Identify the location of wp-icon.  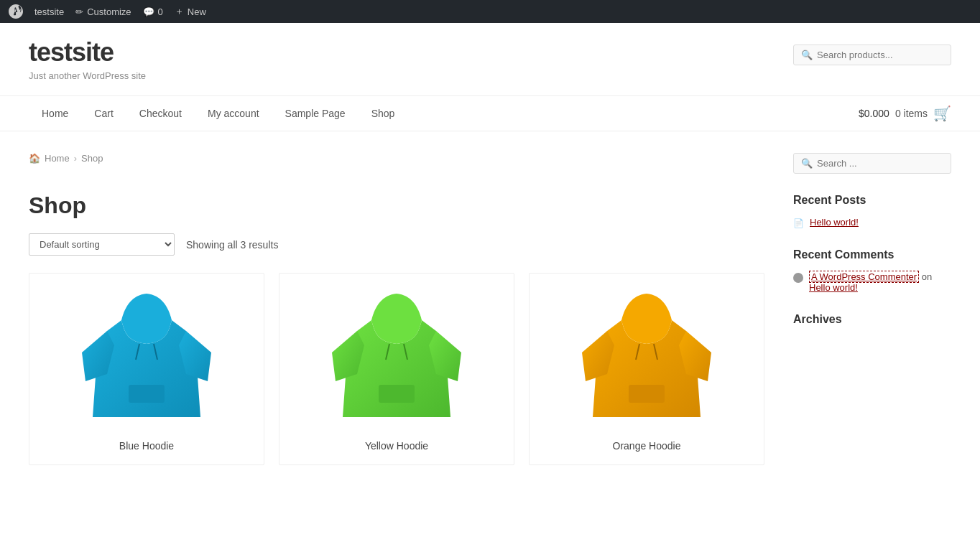
(16, 11).